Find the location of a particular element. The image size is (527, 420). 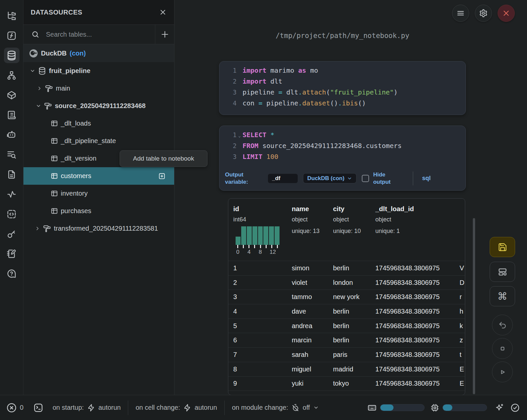

tree-item-table-dlt-loads: _dlt_loads is located at coordinates (99, 124).